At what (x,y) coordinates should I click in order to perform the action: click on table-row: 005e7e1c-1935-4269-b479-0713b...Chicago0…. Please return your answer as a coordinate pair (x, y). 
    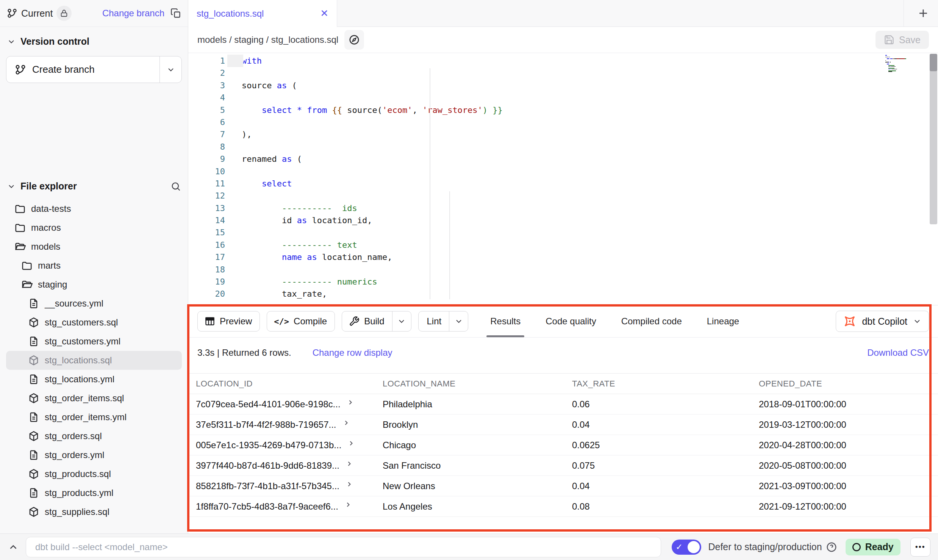
    Looking at the image, I should click on (563, 445).